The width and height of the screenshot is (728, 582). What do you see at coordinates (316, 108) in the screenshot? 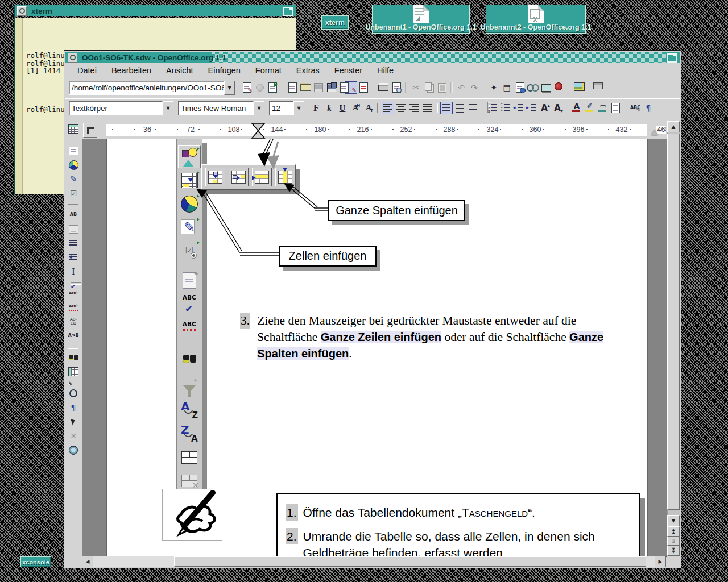
I see `bold-button: F` at bounding box center [316, 108].